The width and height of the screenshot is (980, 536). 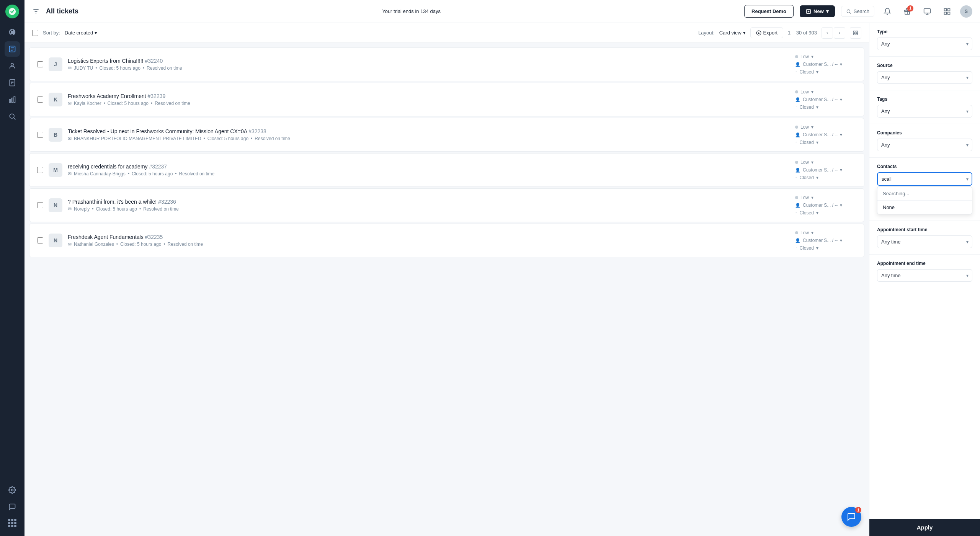 What do you see at coordinates (771, 33) in the screenshot?
I see `export-label: Export` at bounding box center [771, 33].